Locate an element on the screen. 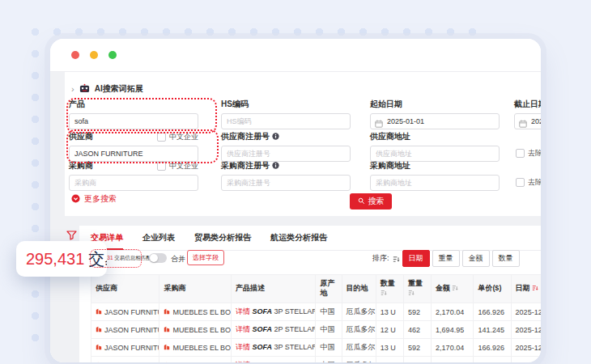 The height and width of the screenshot is (364, 591). sort-chip: 日期 is located at coordinates (416, 259).